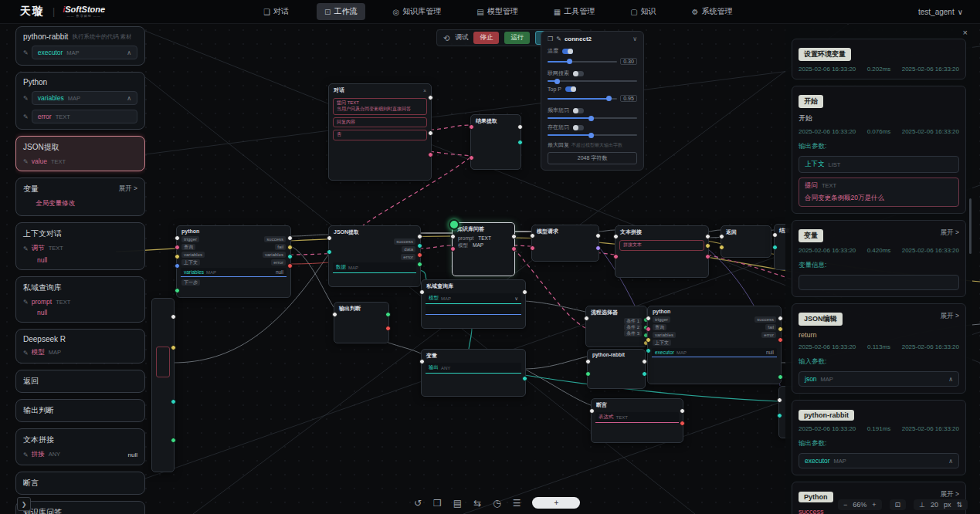 Image resolution: width=980 pixels, height=514 pixels. I want to click on node-dialog: 对话× 提问 TEXT当用户问及合同变更细则时直接回答 回复内容 否, so click(380, 132).